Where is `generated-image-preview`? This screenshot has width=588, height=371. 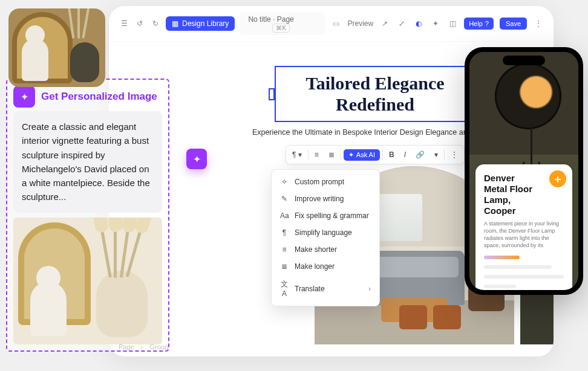 generated-image-preview is located at coordinates (88, 281).